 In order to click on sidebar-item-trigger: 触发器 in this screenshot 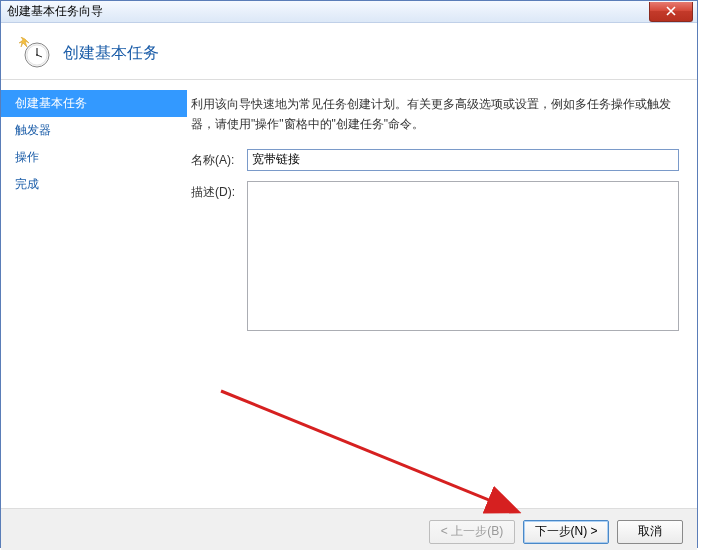, I will do `click(94, 130)`.